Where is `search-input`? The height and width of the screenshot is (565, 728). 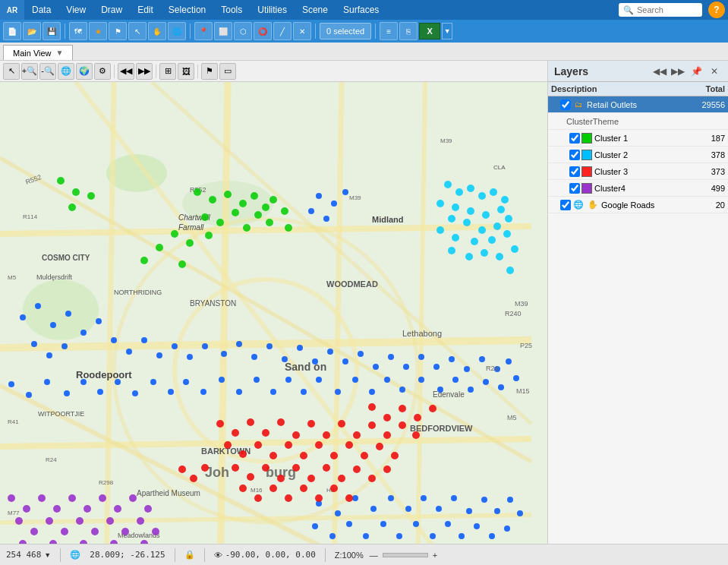
search-input is located at coordinates (667, 10).